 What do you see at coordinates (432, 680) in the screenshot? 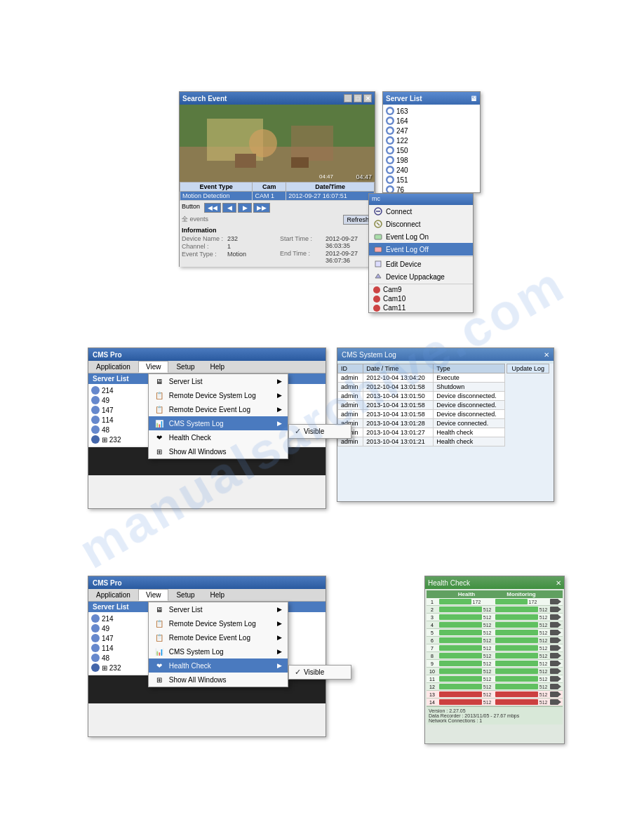
I see `hc-num-11: 11` at bounding box center [432, 680].